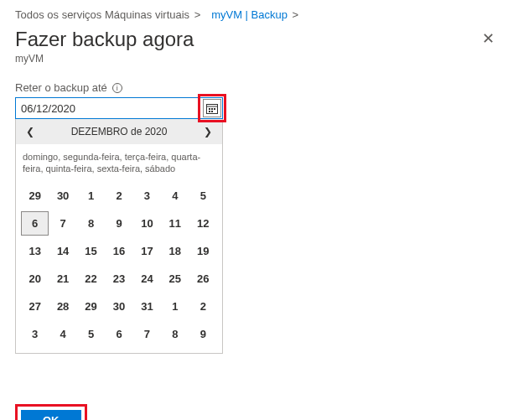  I want to click on calendar-day-cell: 25, so click(174, 278).